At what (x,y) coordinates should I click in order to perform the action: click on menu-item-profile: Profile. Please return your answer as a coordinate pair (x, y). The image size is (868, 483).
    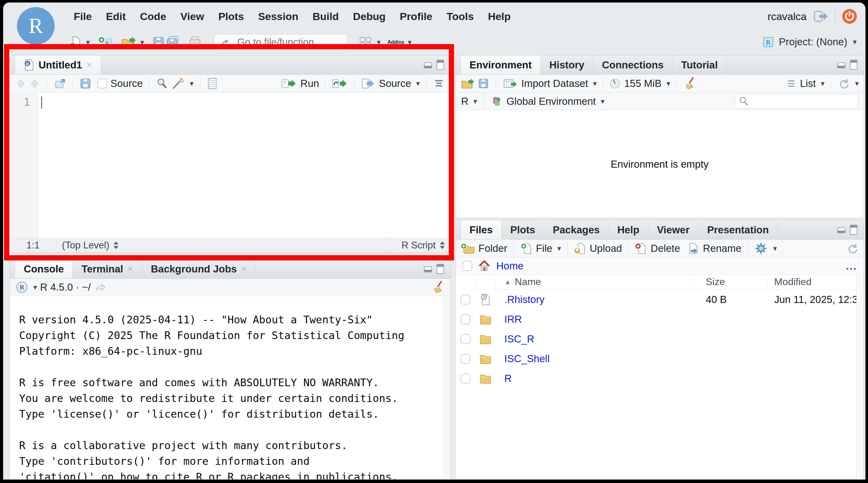
    Looking at the image, I should click on (416, 17).